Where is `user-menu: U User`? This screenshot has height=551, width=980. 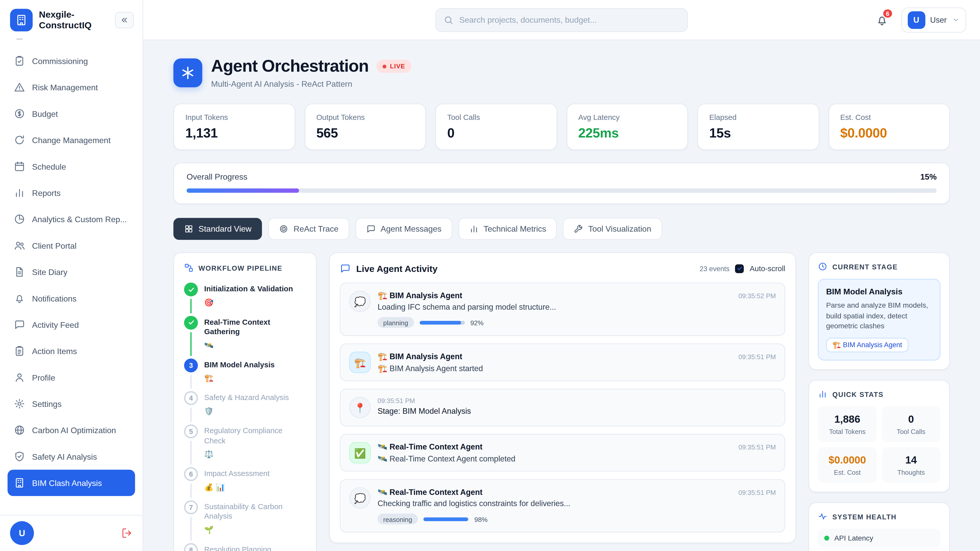 user-menu: U User is located at coordinates (934, 20).